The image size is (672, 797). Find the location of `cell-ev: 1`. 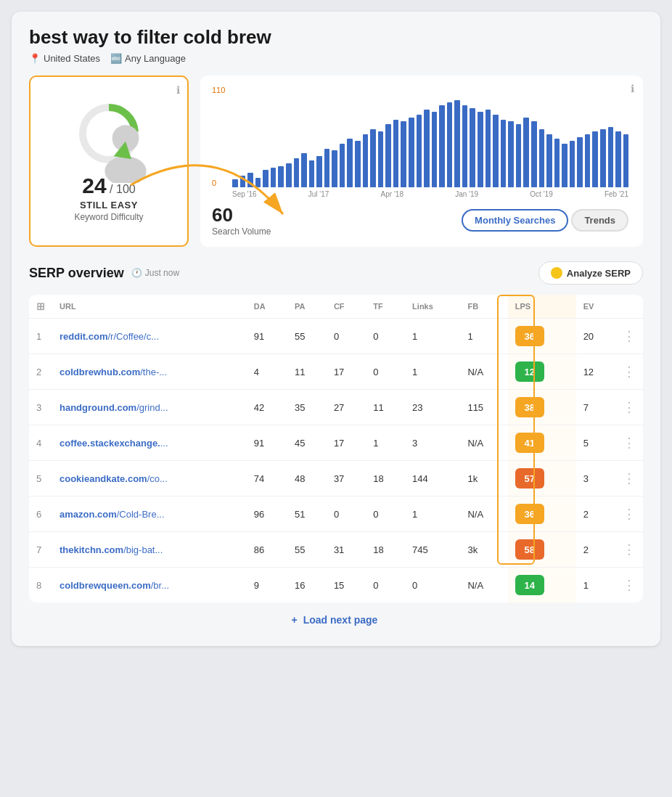

cell-ev: 1 is located at coordinates (596, 585).